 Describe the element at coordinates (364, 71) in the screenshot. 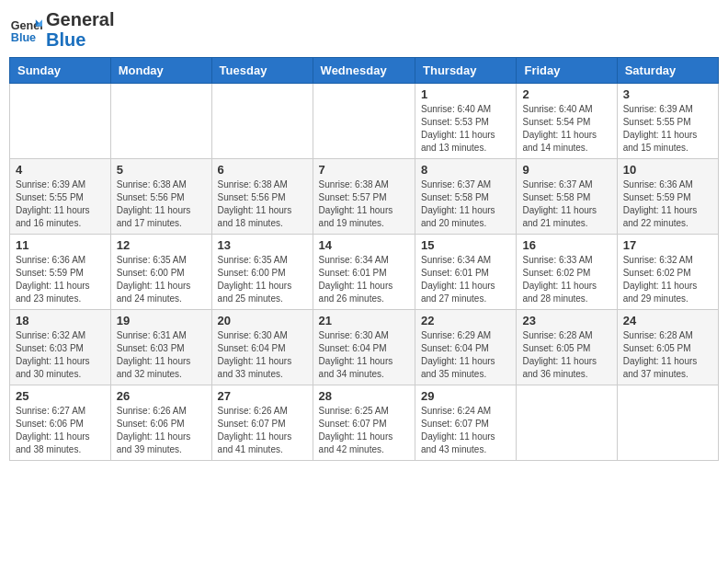

I see `calendar-header-row: SundayMondayTuesdayWednesdayThursdayFrid…` at that location.